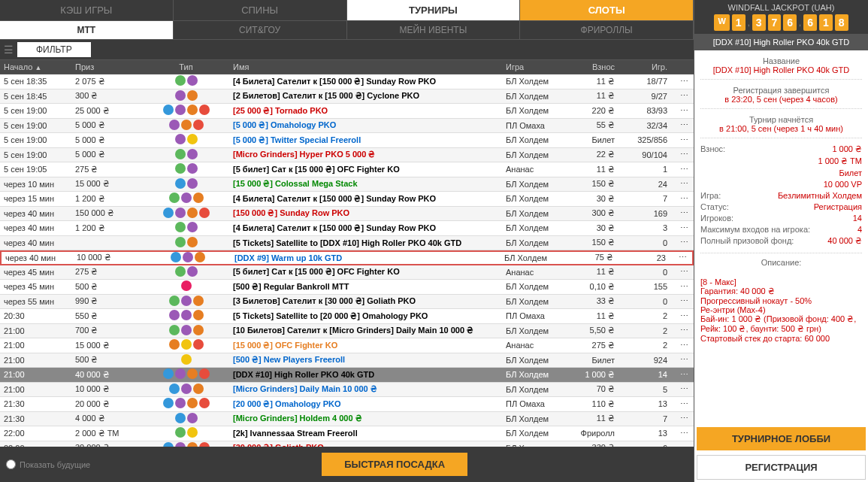 The width and height of the screenshot is (868, 482). I want to click on tournament-row: 22:00 30 000 ₴ [30 000 ₴] Goliath PKO БЛ…, so click(347, 444).